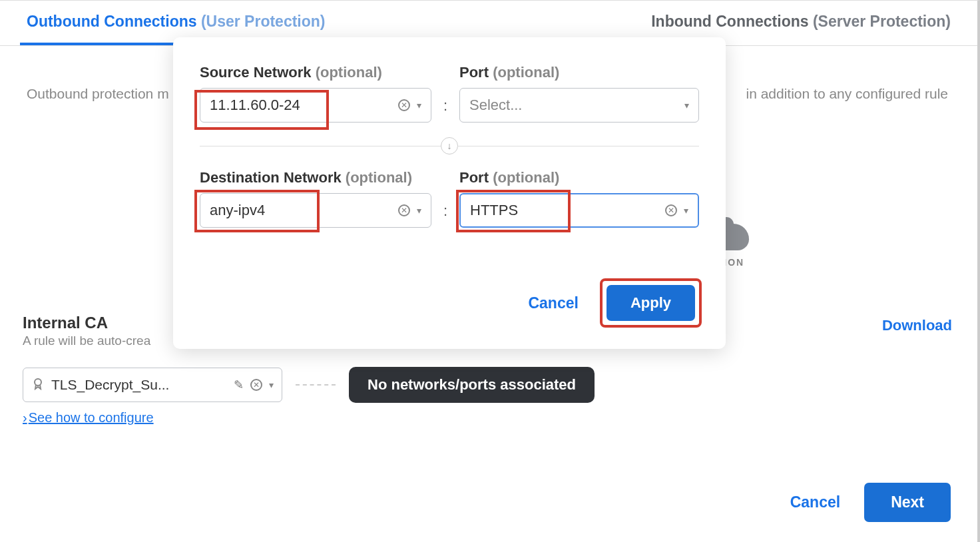 This screenshot has width=980, height=542. What do you see at coordinates (139, 385) in the screenshot?
I see `internal-ca-name: TLS_Decrypt_Su...` at bounding box center [139, 385].